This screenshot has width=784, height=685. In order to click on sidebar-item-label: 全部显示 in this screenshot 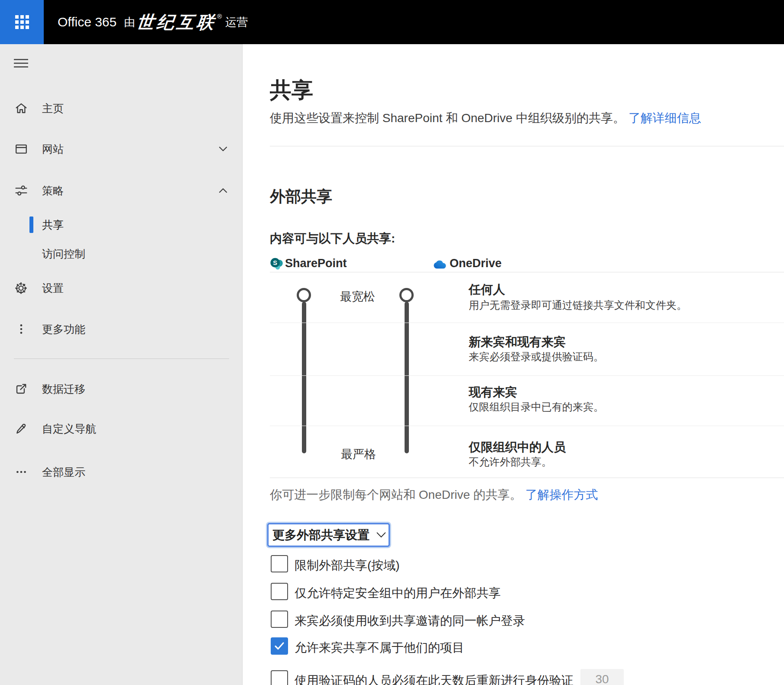, I will do `click(64, 472)`.